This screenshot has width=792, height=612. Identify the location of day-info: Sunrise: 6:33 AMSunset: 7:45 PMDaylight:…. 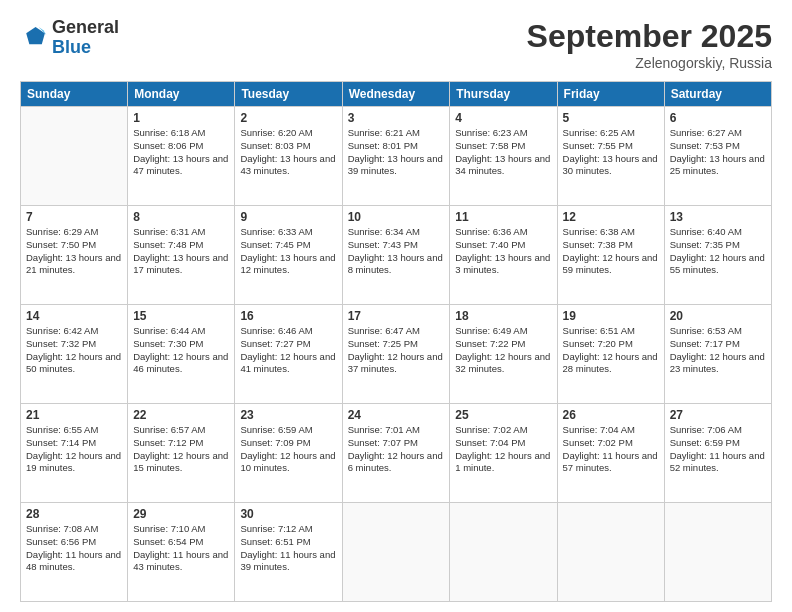
(288, 252).